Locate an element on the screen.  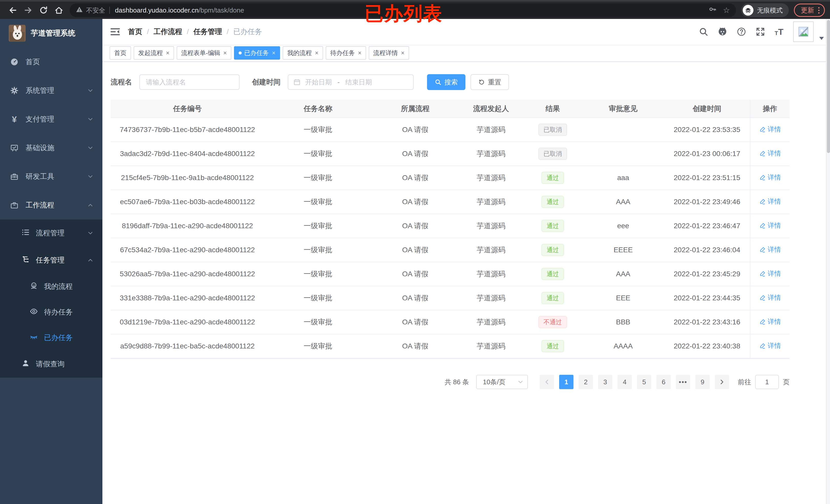
sidebar-item-done-tasks: 已办任务 is located at coordinates (51, 338).